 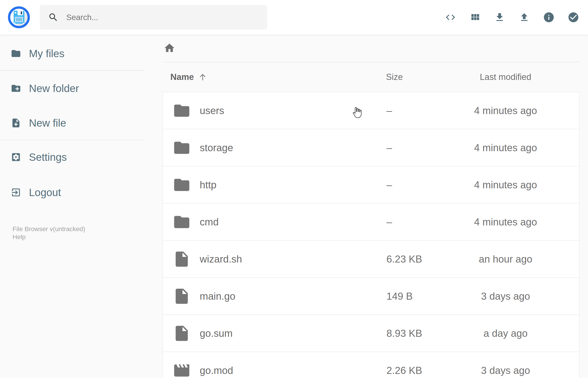 I want to click on sidebar-item-logout: Logout, so click(x=72, y=192).